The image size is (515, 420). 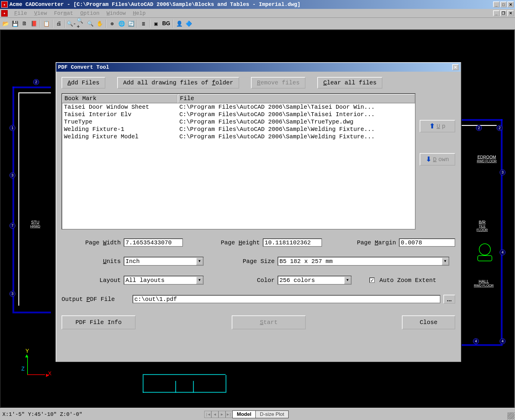 I want to click on minimize-button: _, so click(x=496, y=4).